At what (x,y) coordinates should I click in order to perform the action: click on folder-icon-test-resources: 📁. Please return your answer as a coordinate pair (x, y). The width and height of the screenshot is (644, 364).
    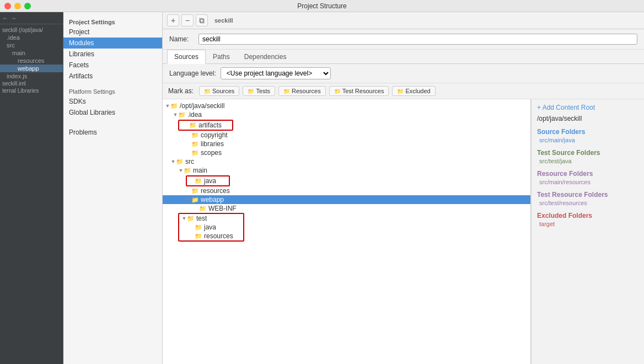
    Looking at the image, I should click on (198, 236).